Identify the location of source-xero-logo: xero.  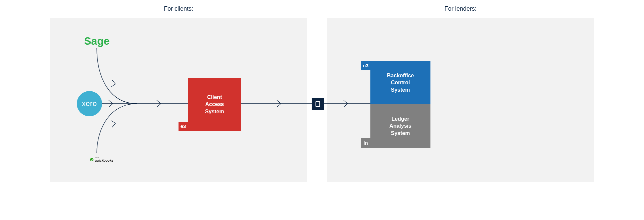
(89, 104).